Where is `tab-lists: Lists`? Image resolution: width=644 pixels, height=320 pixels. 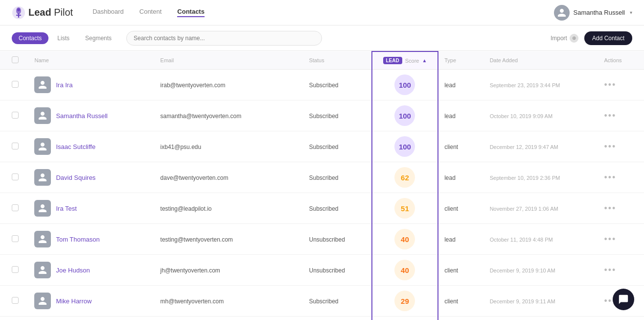 tab-lists: Lists is located at coordinates (64, 38).